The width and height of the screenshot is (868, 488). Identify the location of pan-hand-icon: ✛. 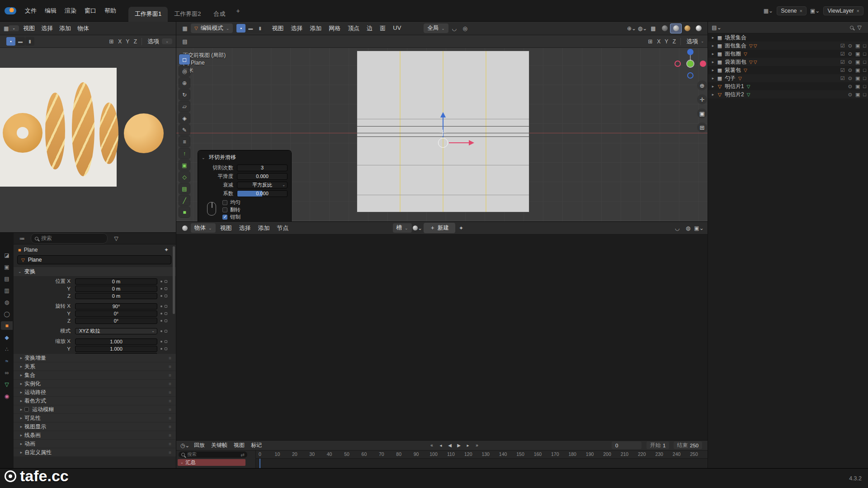
(702, 99).